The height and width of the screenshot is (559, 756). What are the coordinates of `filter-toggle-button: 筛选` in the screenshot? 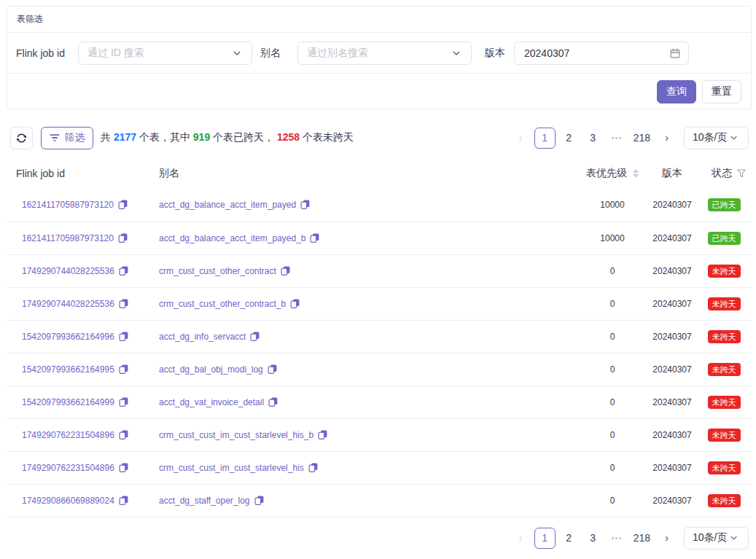 It's located at (67, 138).